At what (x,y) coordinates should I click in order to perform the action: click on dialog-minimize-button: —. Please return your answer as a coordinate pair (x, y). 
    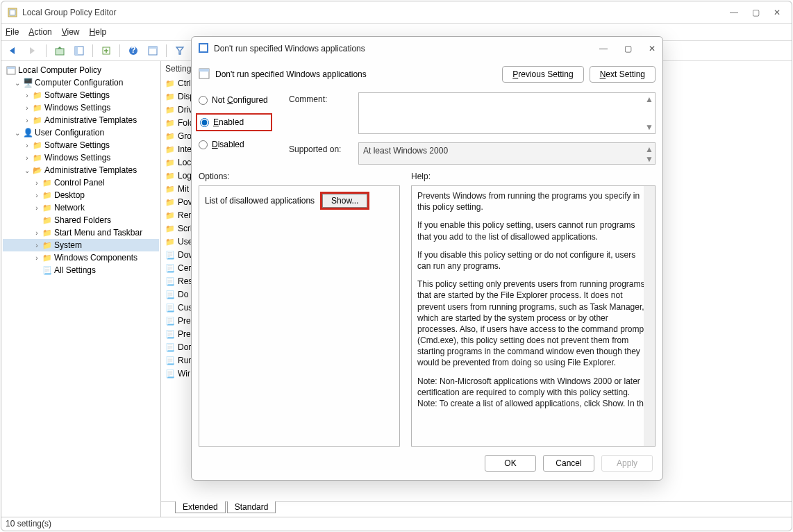
    Looking at the image, I should click on (603, 49).